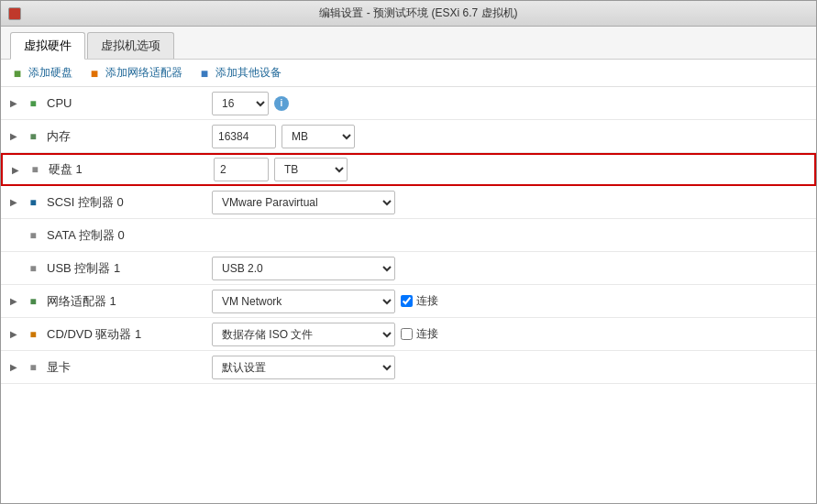  What do you see at coordinates (33, 334) in the screenshot?
I see `cd-icon: ■` at bounding box center [33, 334].